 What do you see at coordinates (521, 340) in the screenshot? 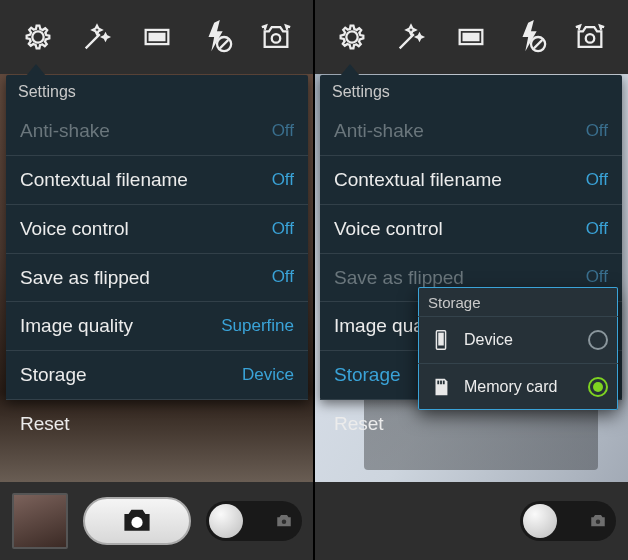
I see `storage-option-label: Device` at bounding box center [521, 340].